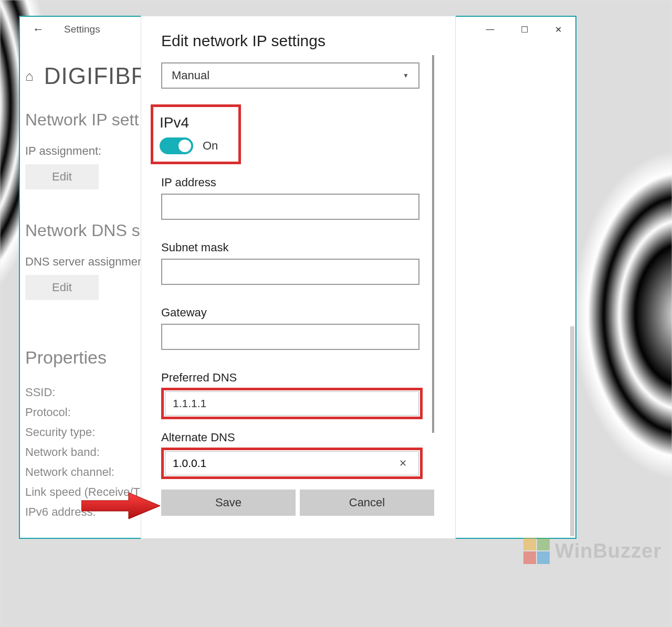 This screenshot has width=672, height=627. I want to click on home-icon: ⌂, so click(29, 77).